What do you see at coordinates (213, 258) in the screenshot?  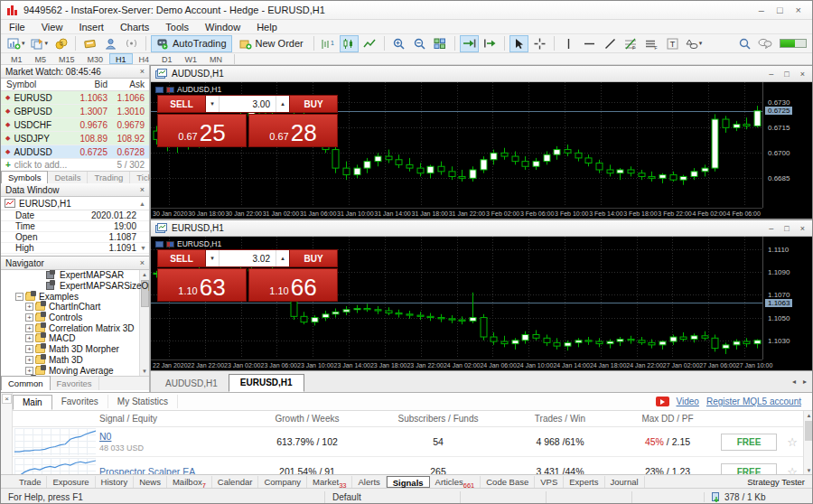 I see `volume-down-icon: ▾` at bounding box center [213, 258].